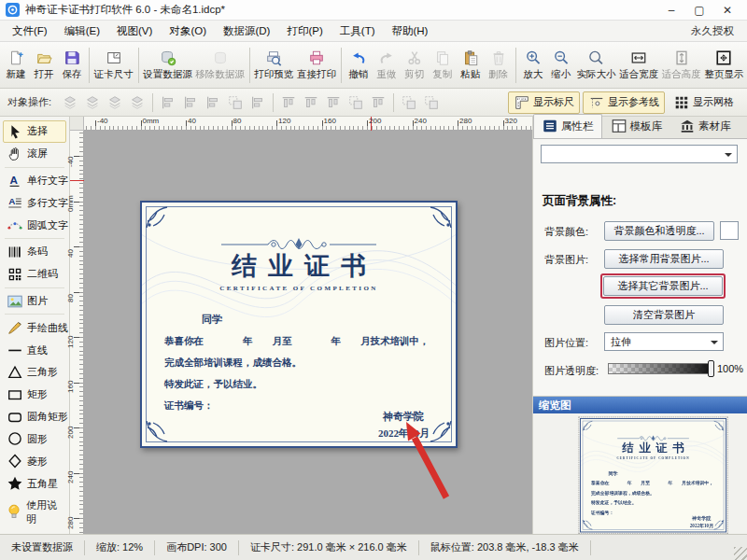  I want to click on new-file-icon, so click(16, 58).